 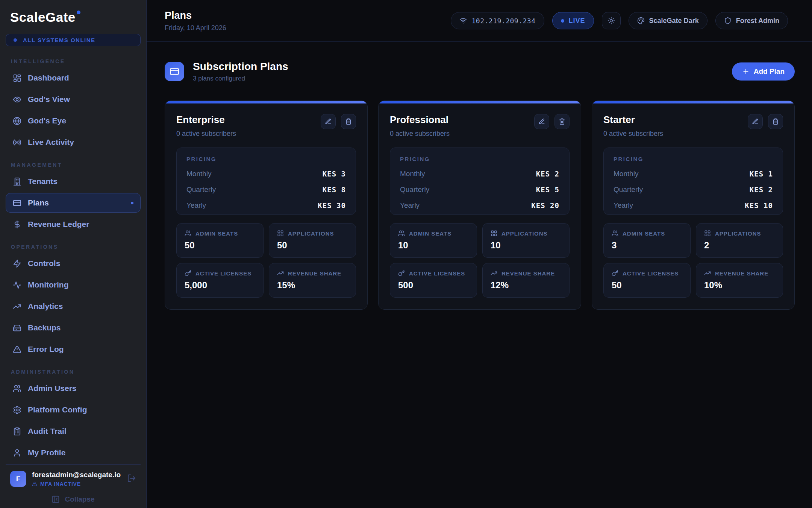 I want to click on stat-value: 2, so click(x=739, y=245).